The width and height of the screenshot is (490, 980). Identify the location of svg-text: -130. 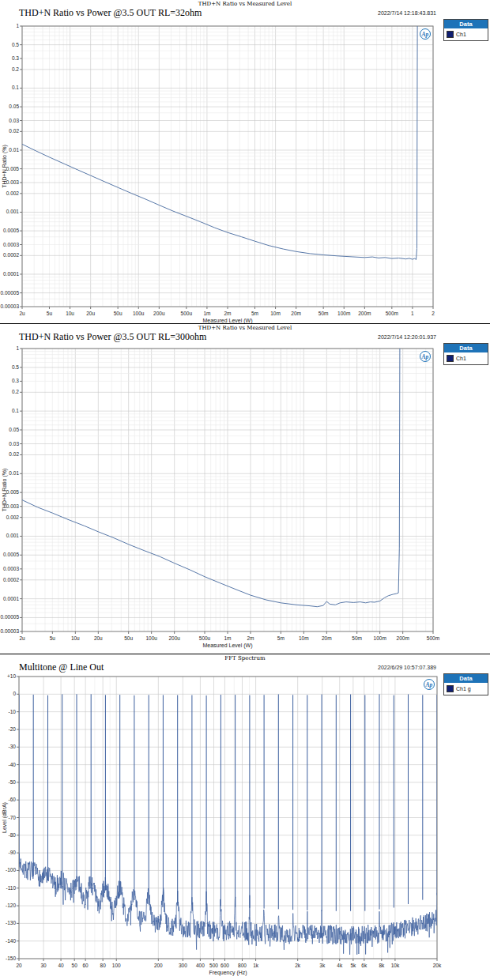
(11, 923).